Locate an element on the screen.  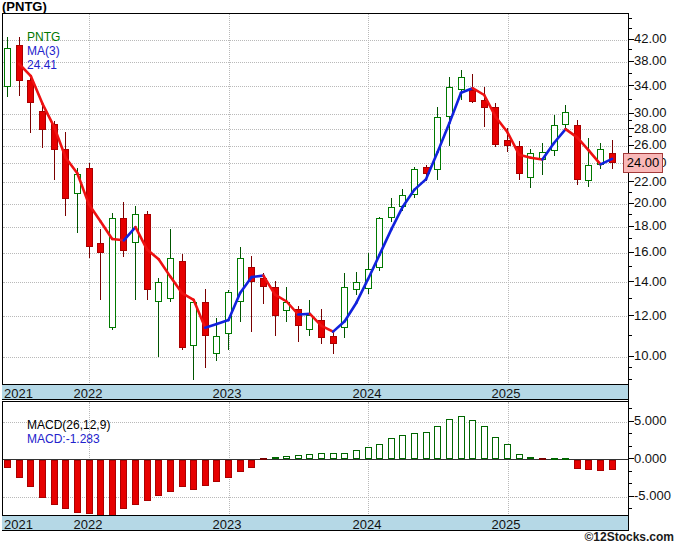
macd-value-label: MACD:-1.283 is located at coordinates (64, 439).